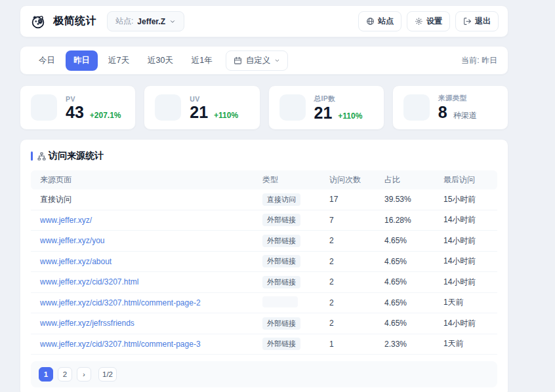 The height and width of the screenshot is (392, 555). What do you see at coordinates (264, 156) in the screenshot?
I see `section-title-row: 访问来源统计` at bounding box center [264, 156].